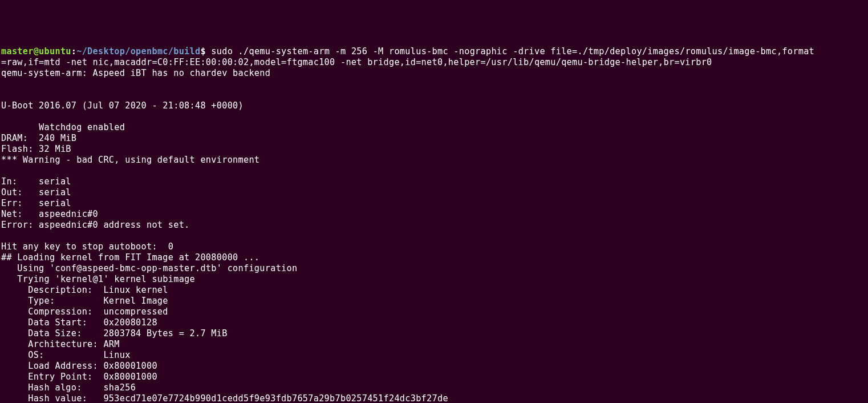 The image size is (868, 403). What do you see at coordinates (98, 279) in the screenshot?
I see `output-line: Trying 'kernel@1' kernel subimage` at bounding box center [98, 279].